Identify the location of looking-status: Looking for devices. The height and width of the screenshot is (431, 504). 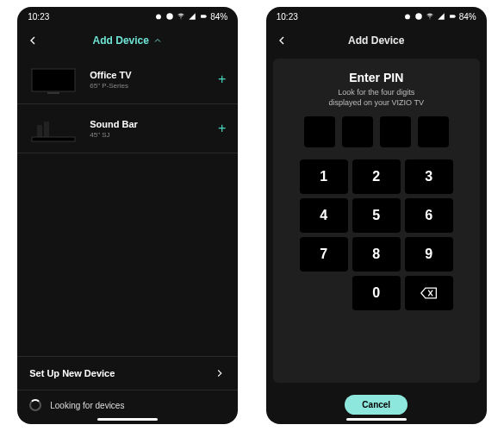
(128, 403).